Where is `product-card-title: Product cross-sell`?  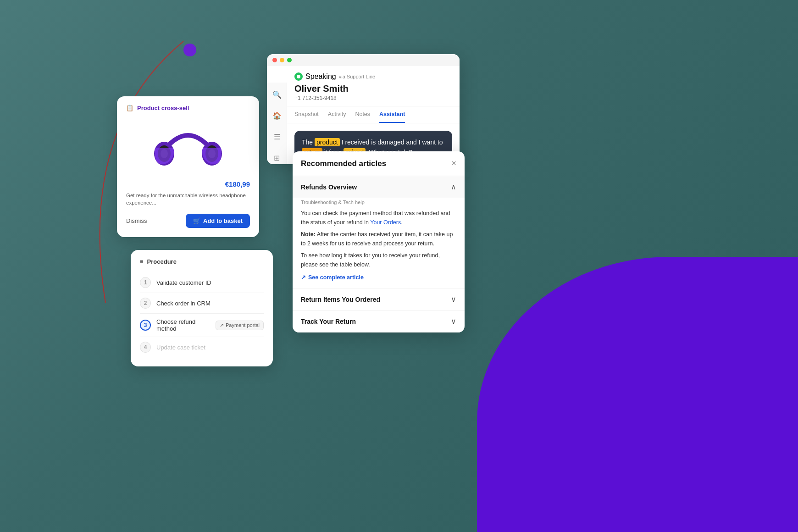
product-card-title: Product cross-sell is located at coordinates (163, 108).